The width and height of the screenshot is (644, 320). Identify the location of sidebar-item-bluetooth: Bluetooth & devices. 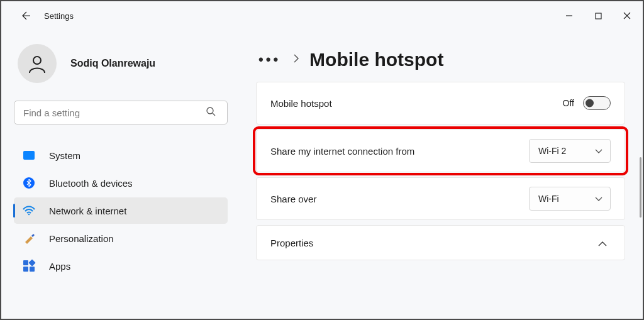
(121, 183).